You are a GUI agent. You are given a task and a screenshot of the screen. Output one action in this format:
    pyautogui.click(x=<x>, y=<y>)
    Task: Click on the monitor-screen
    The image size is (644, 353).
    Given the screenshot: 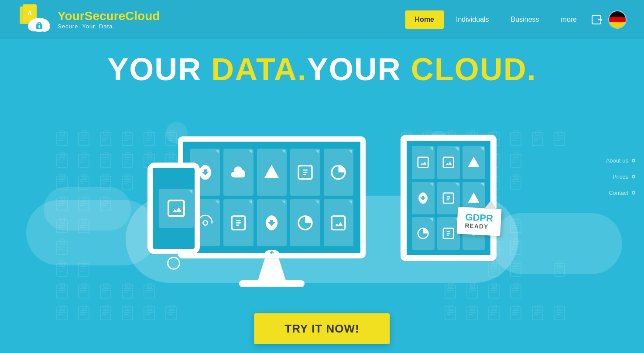 What is the action you would take?
    pyautogui.click(x=272, y=197)
    